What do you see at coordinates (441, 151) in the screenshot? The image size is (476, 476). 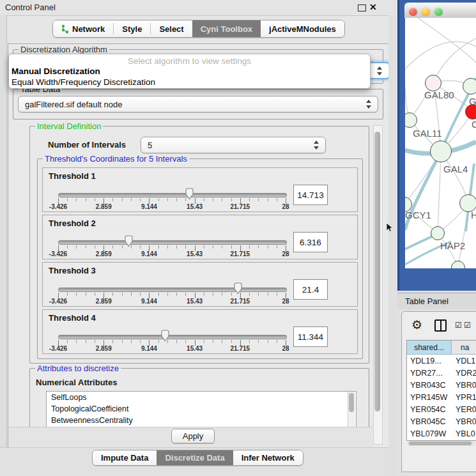 I see `network-node-gal4` at bounding box center [441, 151].